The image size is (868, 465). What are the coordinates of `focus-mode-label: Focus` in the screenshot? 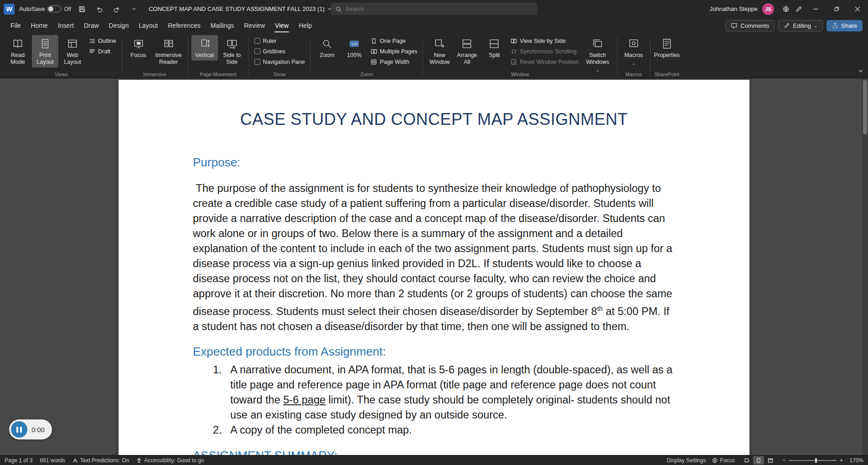 It's located at (728, 460).